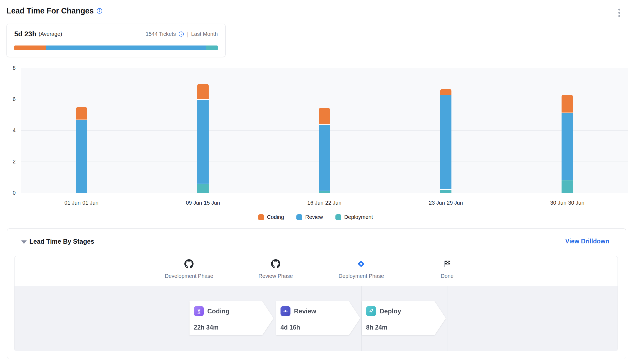  I want to click on lead-time-distribution-bar, so click(116, 48).